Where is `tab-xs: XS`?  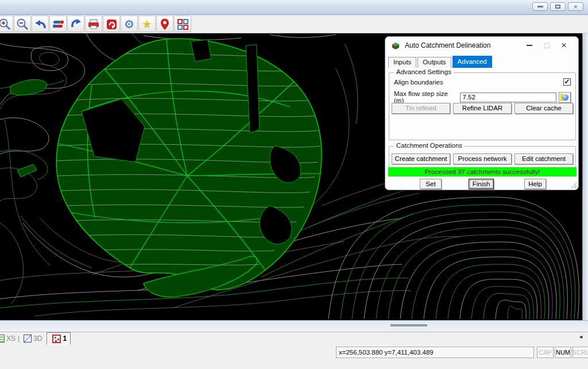 tab-xs: XS is located at coordinates (11, 339).